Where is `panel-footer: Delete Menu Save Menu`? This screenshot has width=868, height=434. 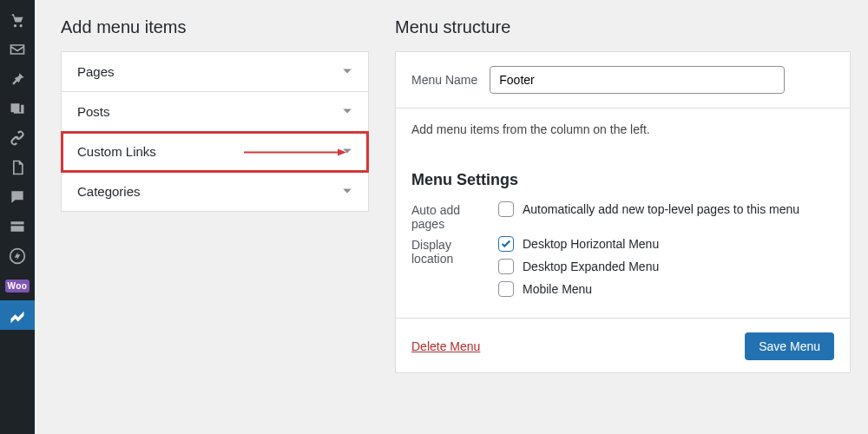
panel-footer: Delete Menu Save Menu is located at coordinates (623, 346).